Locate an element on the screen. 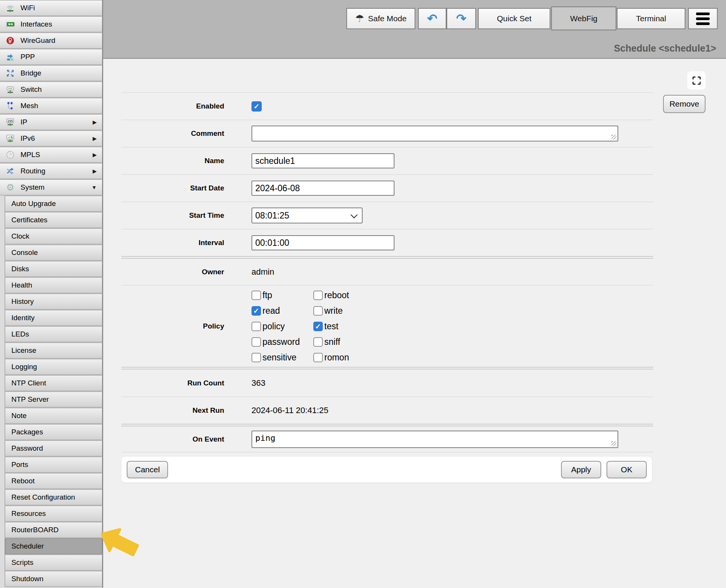 This screenshot has height=588, width=726. hamburger-menu-button is located at coordinates (703, 19).